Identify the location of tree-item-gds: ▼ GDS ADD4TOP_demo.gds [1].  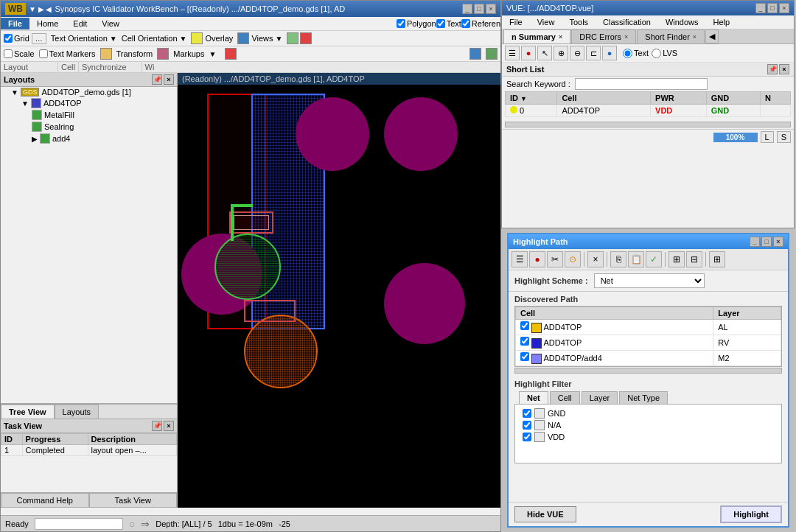
(88, 92).